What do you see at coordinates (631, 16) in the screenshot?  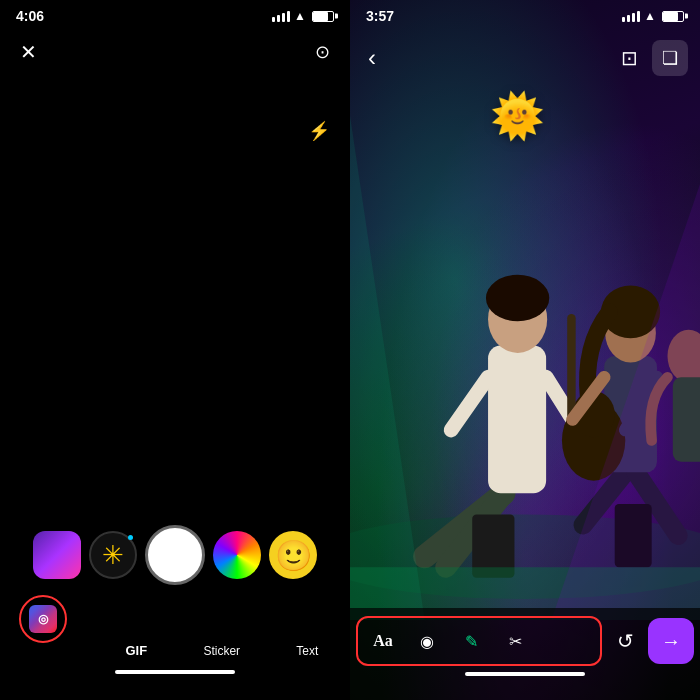 I see `right-signal-icon` at bounding box center [631, 16].